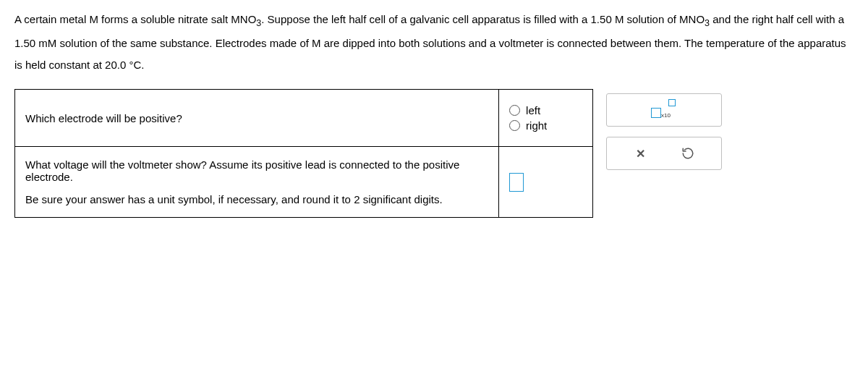 The height and width of the screenshot is (382, 868). I want to click on clear-button: ✕, so click(640, 153).